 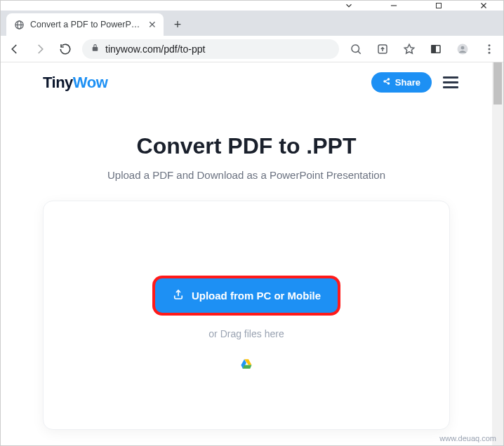 What do you see at coordinates (383, 49) in the screenshot?
I see `share-page-icon` at bounding box center [383, 49].